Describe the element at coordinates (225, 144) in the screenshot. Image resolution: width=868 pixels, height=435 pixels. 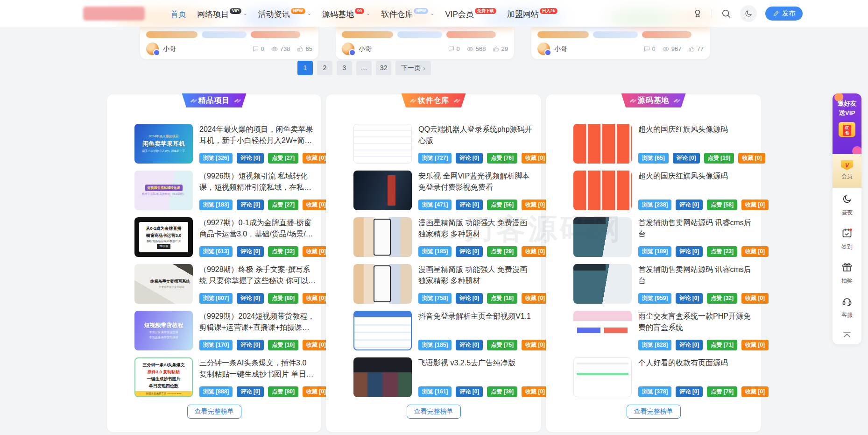
I see `list-item: ·2024年最火爆的项目·闲鱼卖苹果耳机新手小白轻松月入2W+ 简单易上手 20…` at that location.